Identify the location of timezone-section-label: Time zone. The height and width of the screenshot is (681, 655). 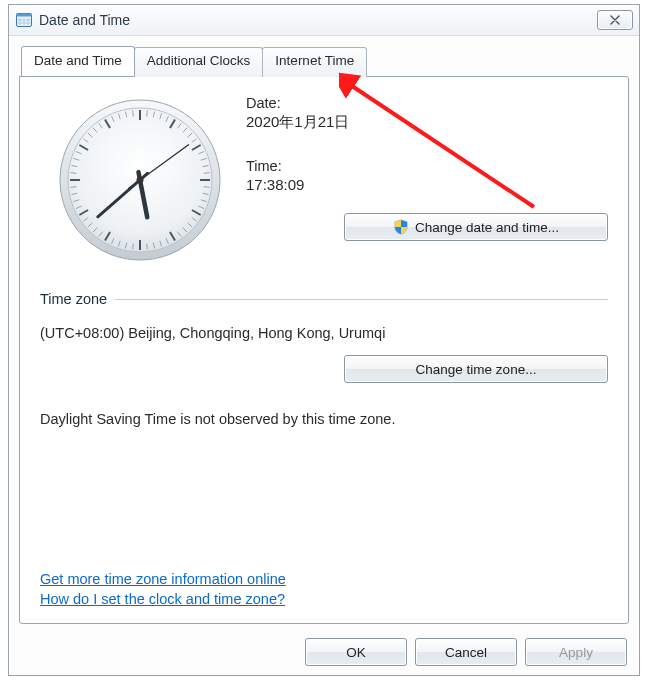
(78, 299).